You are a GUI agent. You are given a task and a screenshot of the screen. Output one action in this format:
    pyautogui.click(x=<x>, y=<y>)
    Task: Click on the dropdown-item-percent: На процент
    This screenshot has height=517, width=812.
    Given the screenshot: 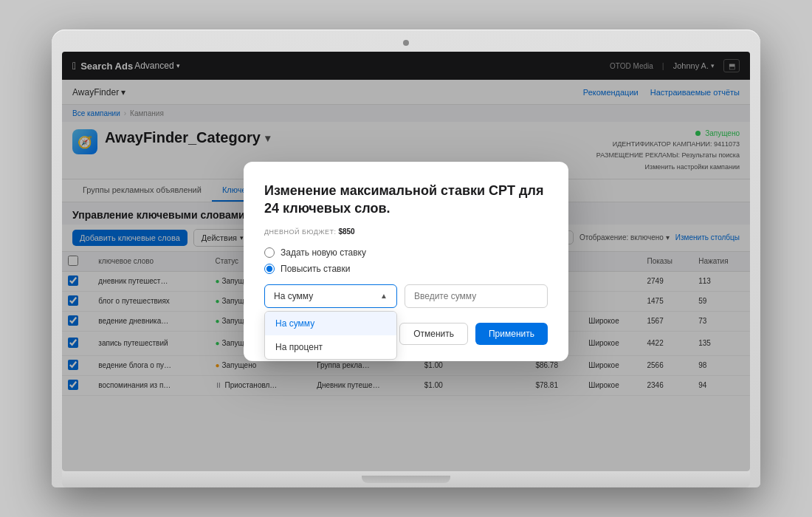 What is the action you would take?
    pyautogui.click(x=331, y=347)
    